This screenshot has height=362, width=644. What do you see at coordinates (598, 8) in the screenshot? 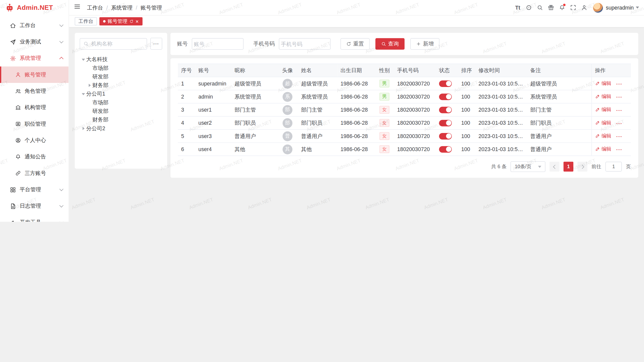
I see `avatar` at bounding box center [598, 8].